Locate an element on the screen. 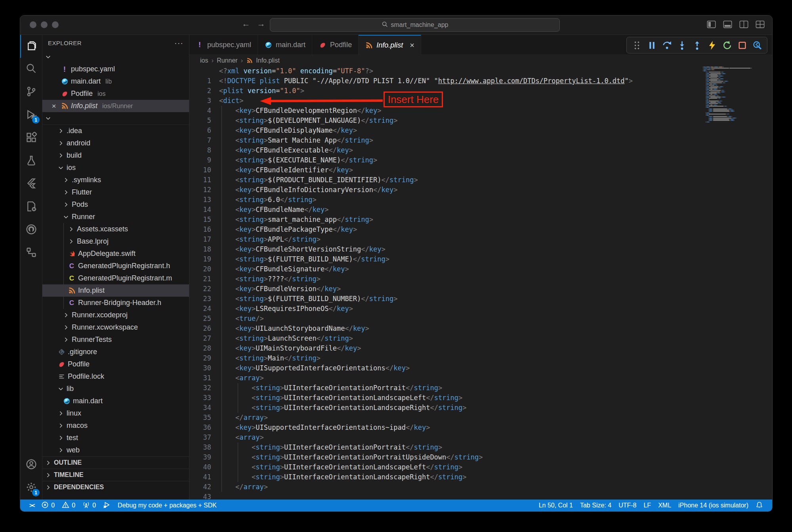  activity-item-source-control is located at coordinates (31, 92).